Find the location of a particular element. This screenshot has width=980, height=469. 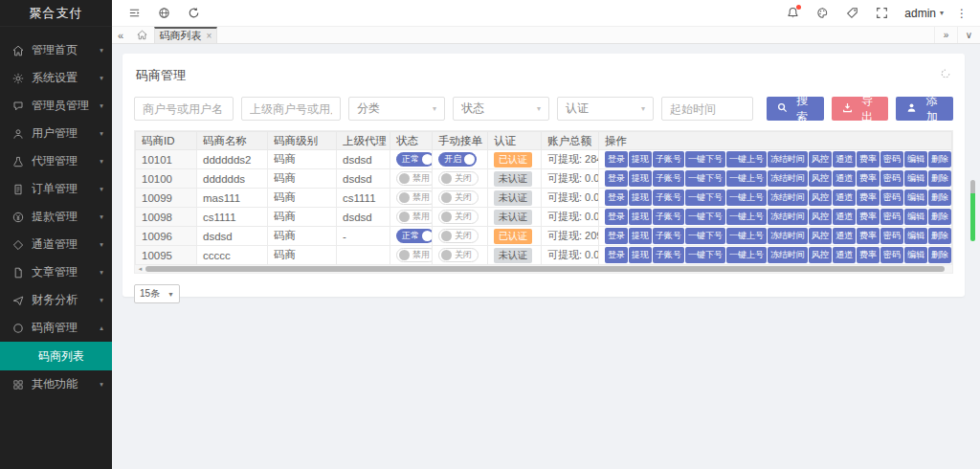

tag-icon is located at coordinates (852, 13).